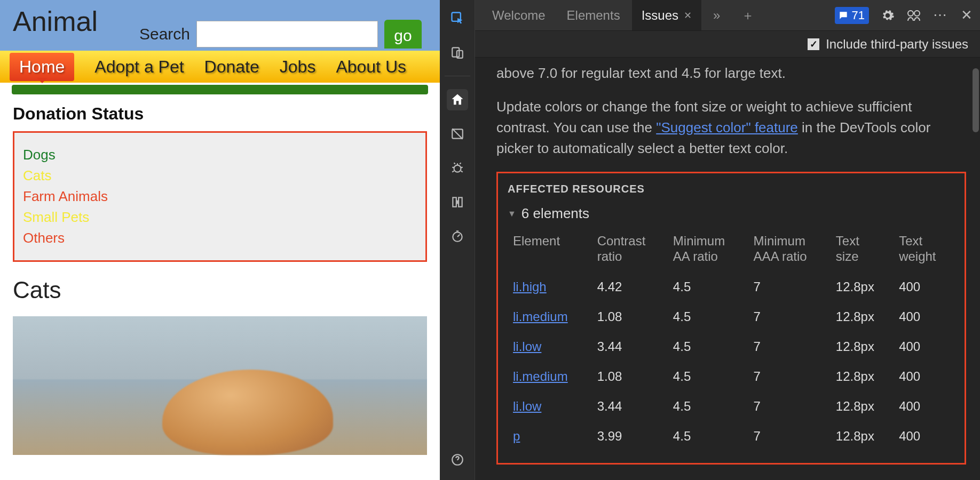  I want to click on tab-issues-label: Issues, so click(660, 15).